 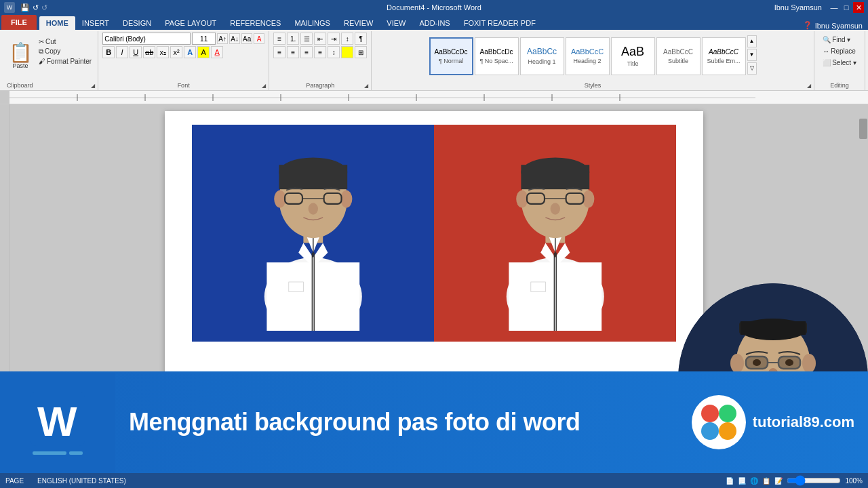 I want to click on tab-insert: INSERT, so click(x=96, y=23).